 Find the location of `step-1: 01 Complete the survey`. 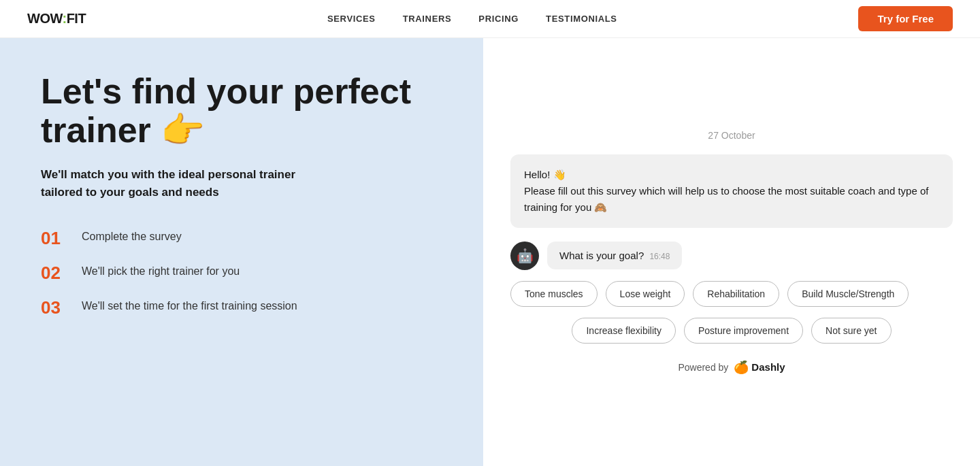

step-1: 01 Complete the survey is located at coordinates (245, 238).